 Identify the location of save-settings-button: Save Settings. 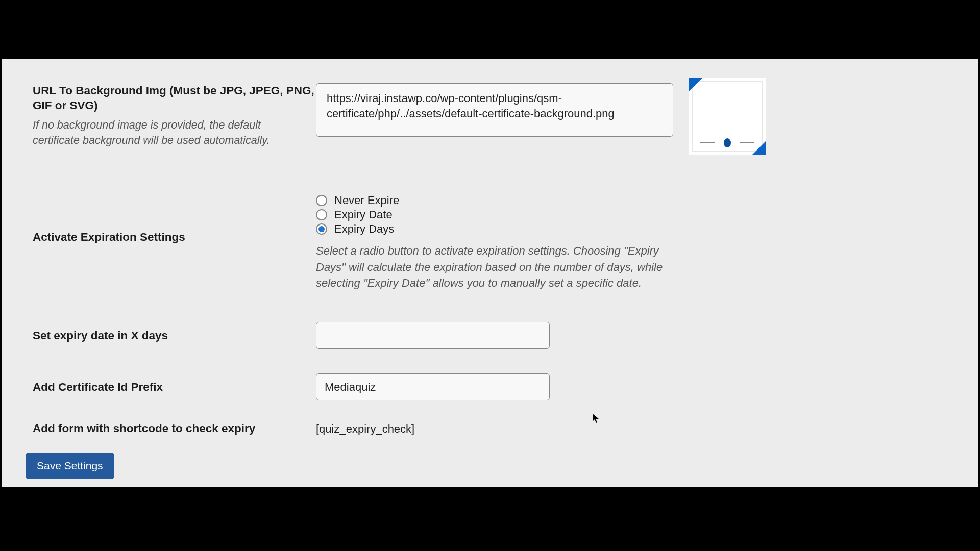
(70, 466).